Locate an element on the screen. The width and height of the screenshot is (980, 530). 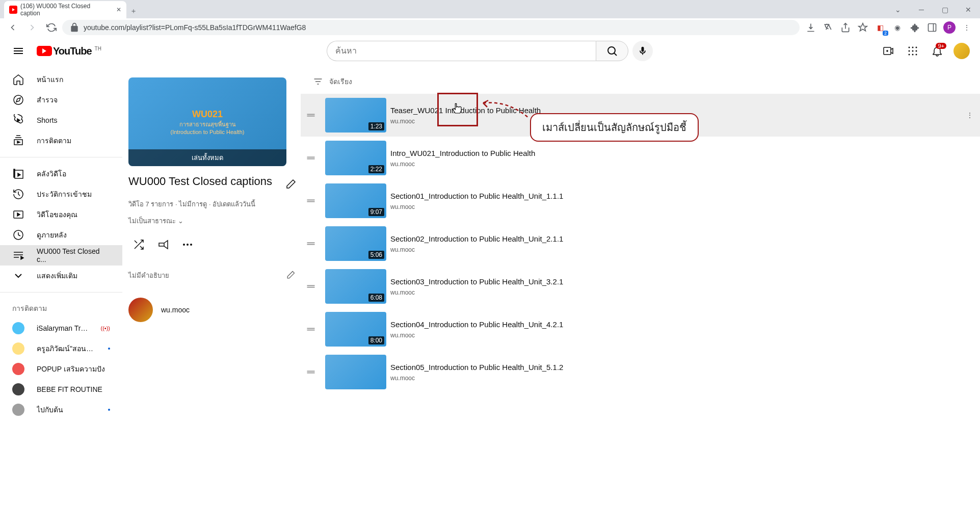
sidebar-item-subscriptions: การติดตาม is located at coordinates (61, 141).